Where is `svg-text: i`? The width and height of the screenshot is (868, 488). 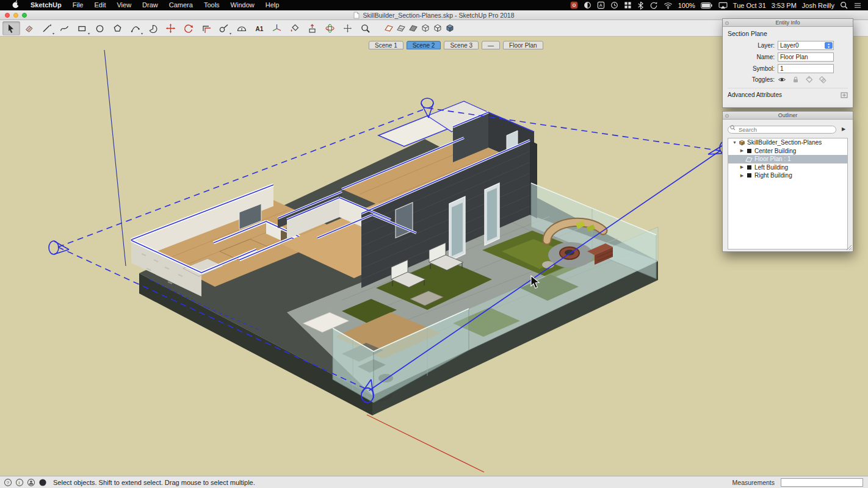
svg-text: i is located at coordinates (19, 483).